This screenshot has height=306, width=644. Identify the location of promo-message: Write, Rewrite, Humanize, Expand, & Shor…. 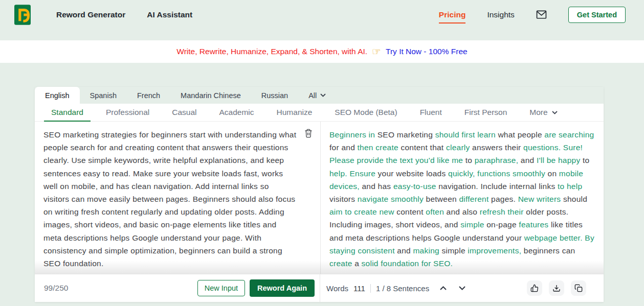
(272, 52).